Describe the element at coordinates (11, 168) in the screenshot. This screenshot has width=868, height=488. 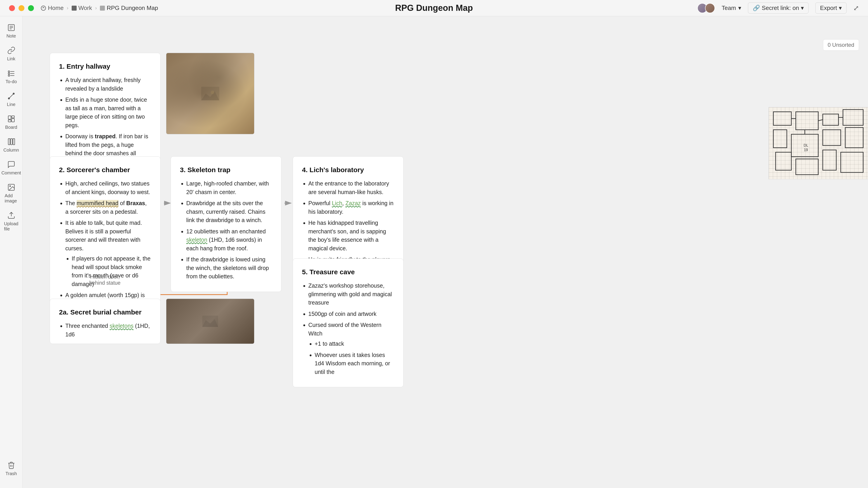
I see `sidebar-item-comment: Comment` at that location.